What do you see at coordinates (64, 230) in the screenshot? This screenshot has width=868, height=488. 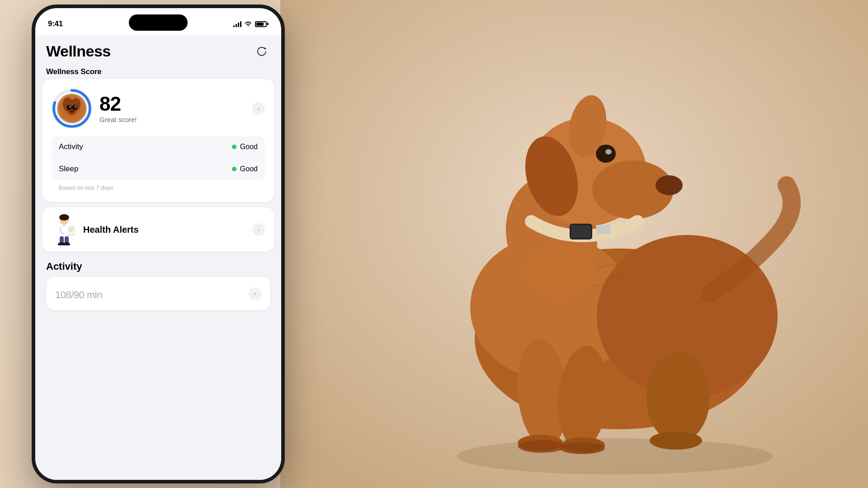 I see `vet-illustration` at bounding box center [64, 230].